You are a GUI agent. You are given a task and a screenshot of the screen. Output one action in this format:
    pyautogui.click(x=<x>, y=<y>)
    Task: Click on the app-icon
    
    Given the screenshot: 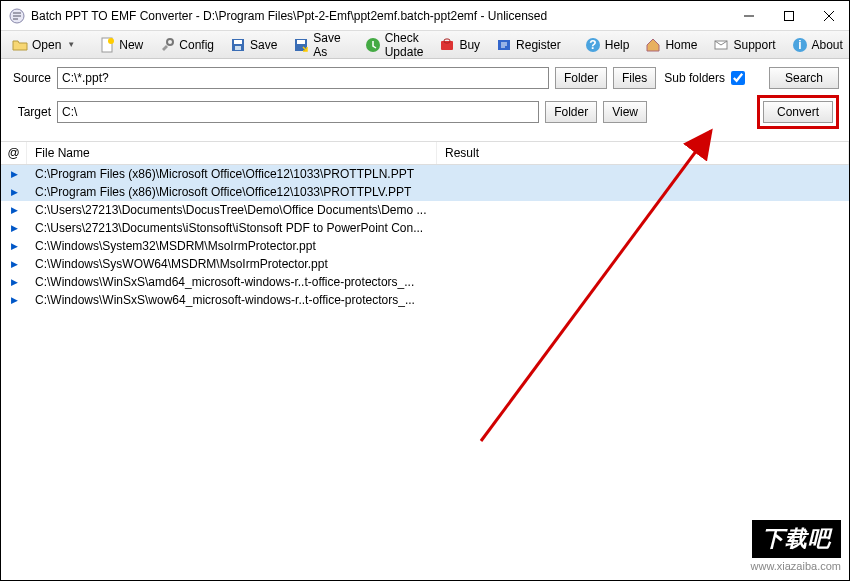 What is the action you would take?
    pyautogui.click(x=17, y=16)
    